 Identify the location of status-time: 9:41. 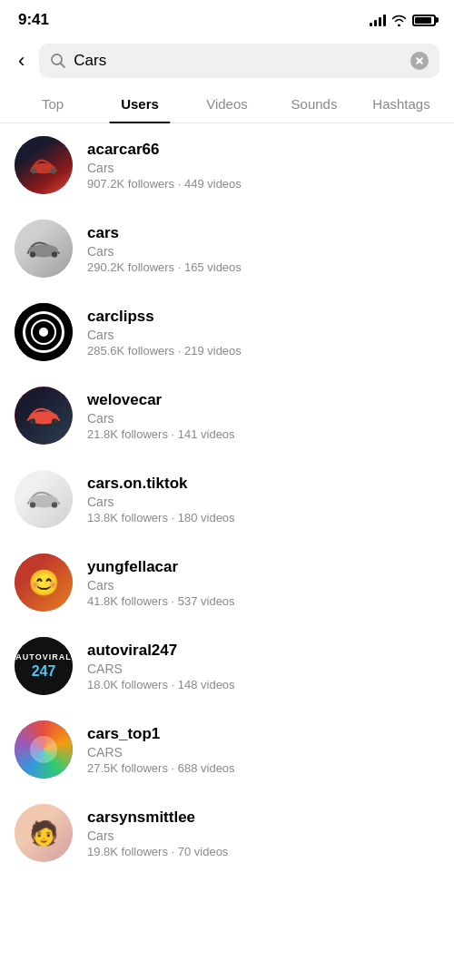
(34, 20).